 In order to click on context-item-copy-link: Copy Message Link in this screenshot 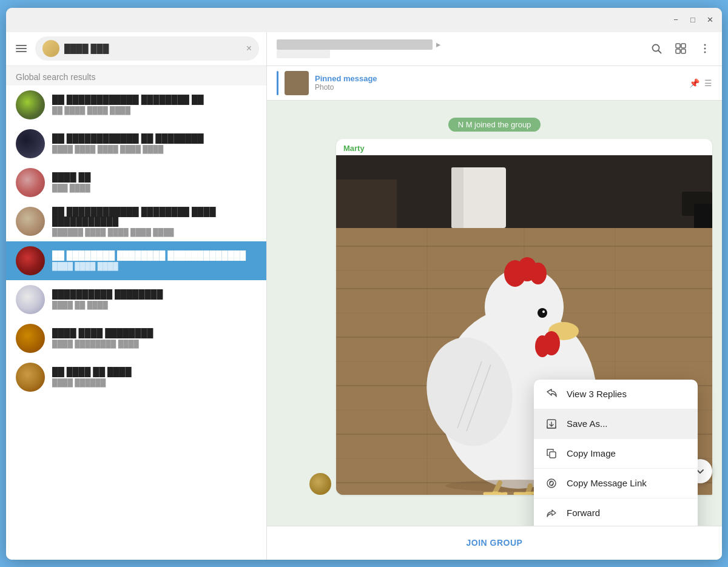, I will do `click(616, 483)`.